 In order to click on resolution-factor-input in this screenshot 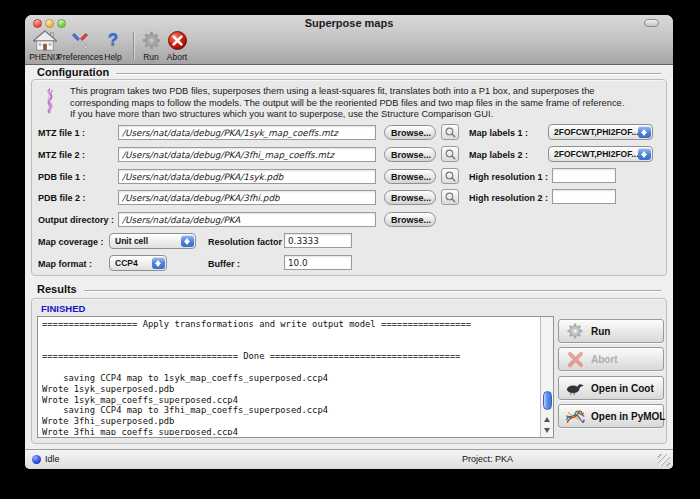, I will do `click(318, 240)`.